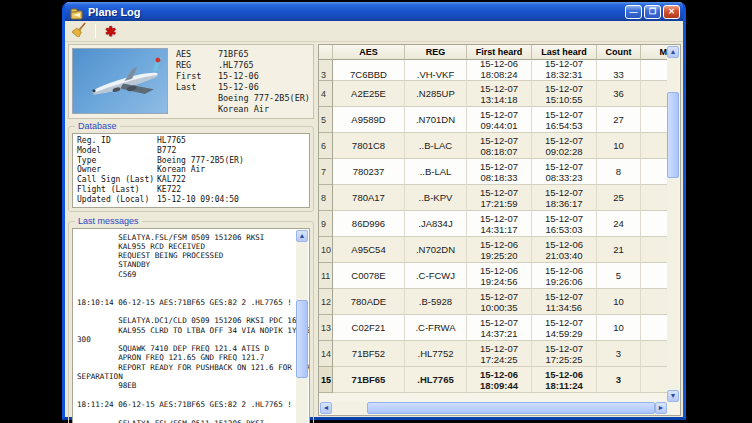 Image resolution: width=752 pixels, height=423 pixels. What do you see at coordinates (619, 250) in the screenshot?
I see `table-cell: 21` at bounding box center [619, 250].